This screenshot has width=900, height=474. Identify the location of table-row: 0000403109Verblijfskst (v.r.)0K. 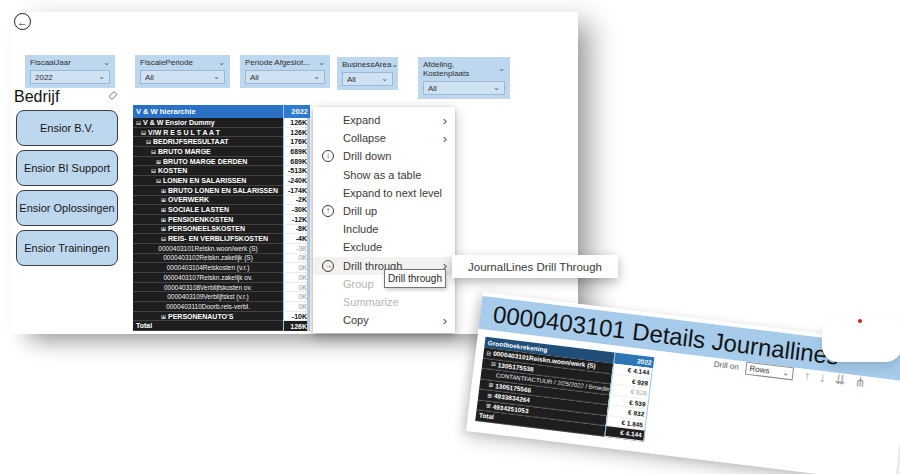
(222, 297).